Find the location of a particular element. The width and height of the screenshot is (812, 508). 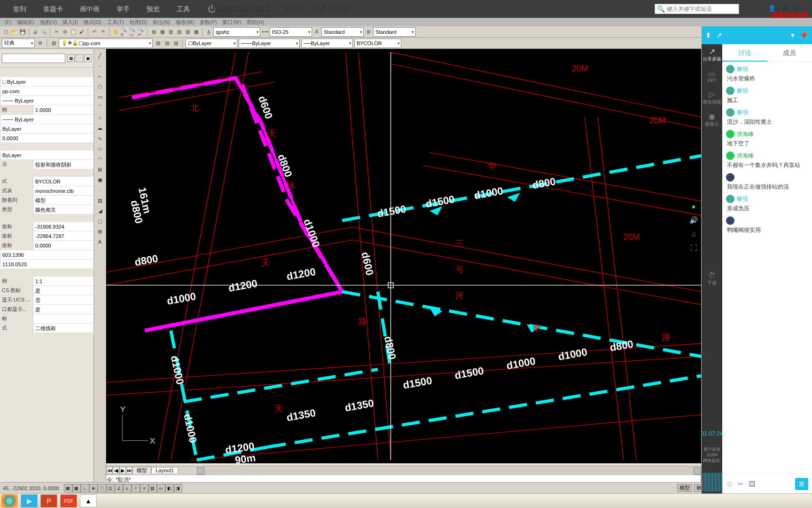

menu-insert: 插入(I) is located at coordinates (70, 23).